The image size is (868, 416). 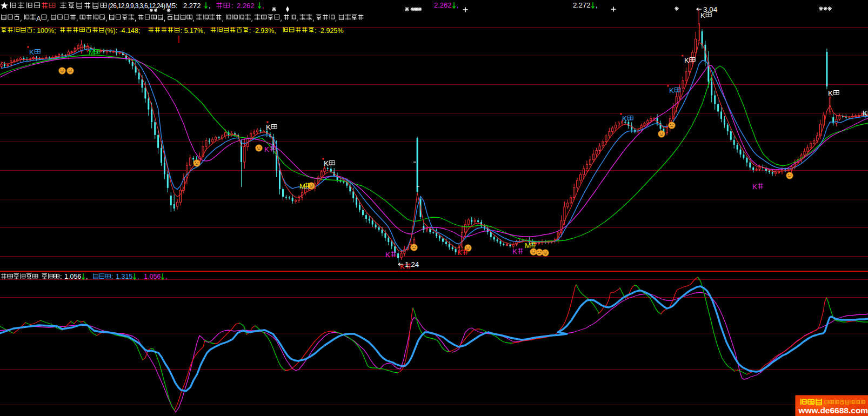 What do you see at coordinates (263, 31) in the screenshot?
I see `svg-text:: -2.93%,: : -2.93%,` at bounding box center [263, 31].